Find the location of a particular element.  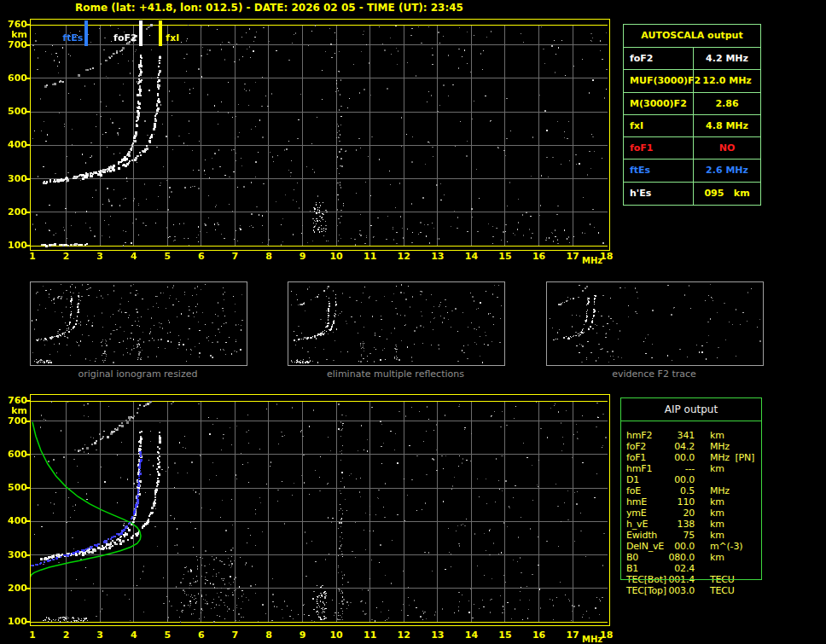

aip-row-d1: D100.0 is located at coordinates (691, 479).